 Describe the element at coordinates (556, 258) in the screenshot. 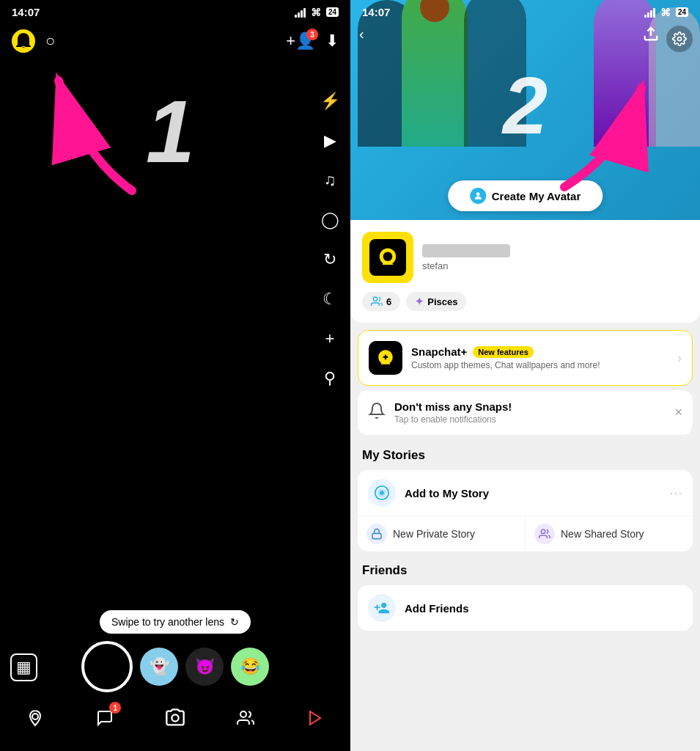

I see `profile-info: stefan` at that location.